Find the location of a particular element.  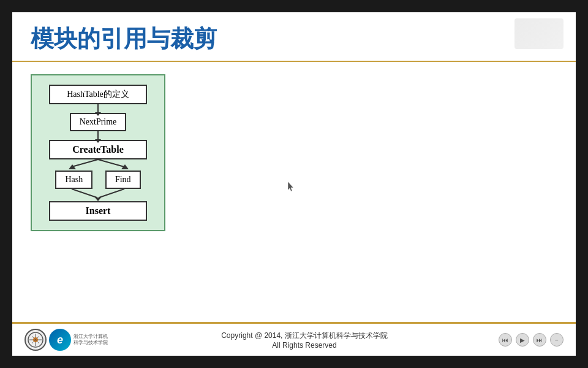

university-logo is located at coordinates (36, 340).